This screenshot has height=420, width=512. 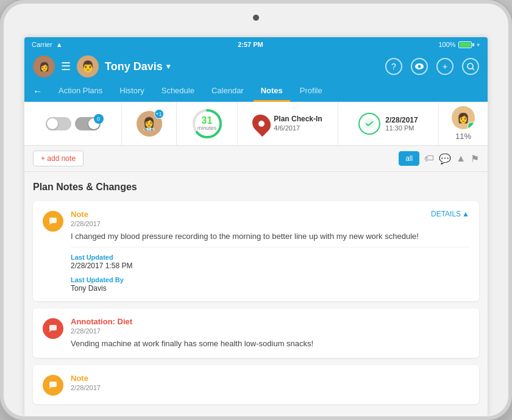 What do you see at coordinates (432, 66) in the screenshot?
I see `header-right: ? +` at bounding box center [432, 66].